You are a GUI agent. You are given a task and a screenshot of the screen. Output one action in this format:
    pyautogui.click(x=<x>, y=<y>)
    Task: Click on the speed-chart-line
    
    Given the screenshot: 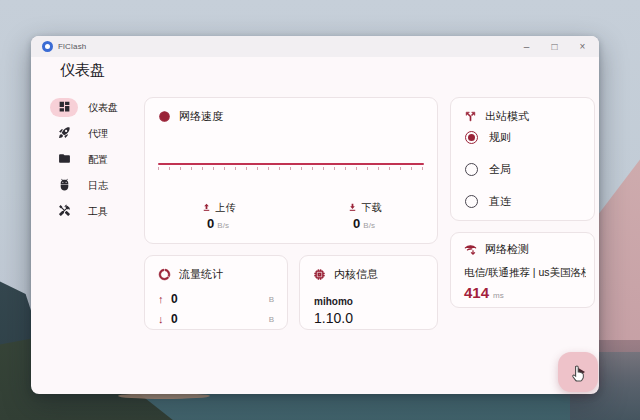 What is the action you would take?
    pyautogui.click(x=291, y=164)
    